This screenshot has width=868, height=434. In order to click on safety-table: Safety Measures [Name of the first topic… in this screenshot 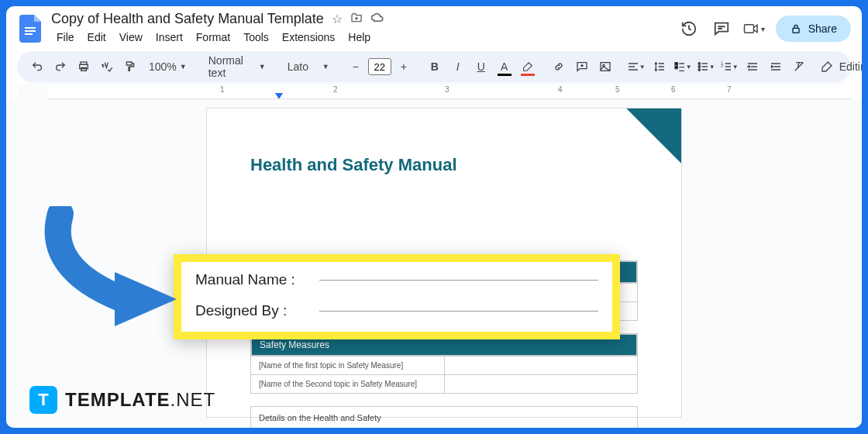, I will do `click(444, 363)`.